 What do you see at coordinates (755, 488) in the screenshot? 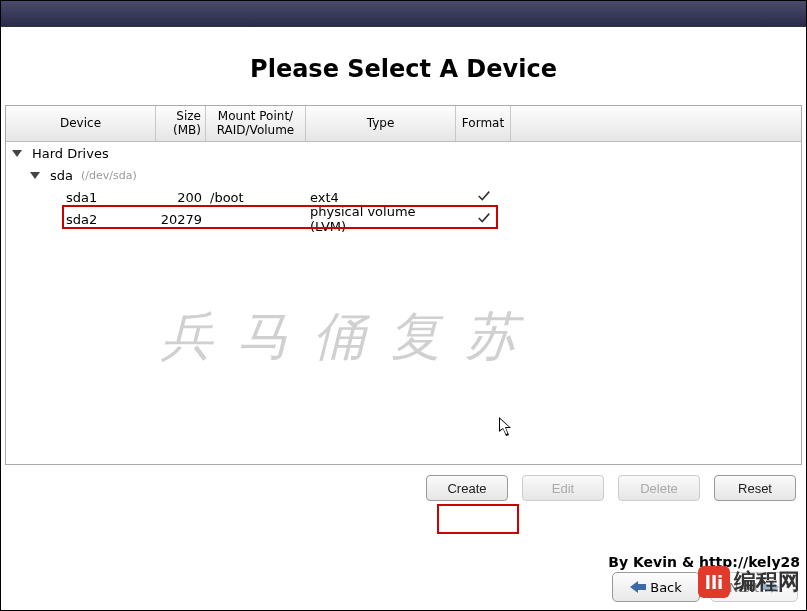
I see `reset-button: Reset` at bounding box center [755, 488].